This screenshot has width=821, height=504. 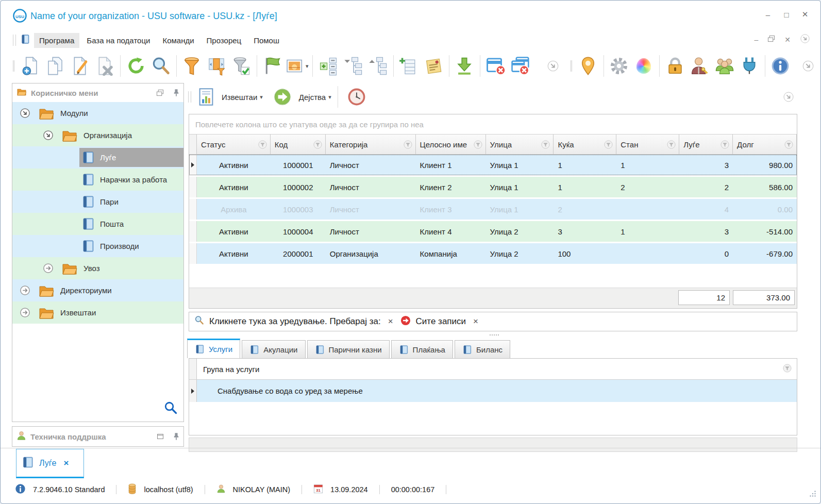 I want to click on search-icon, so click(x=161, y=66).